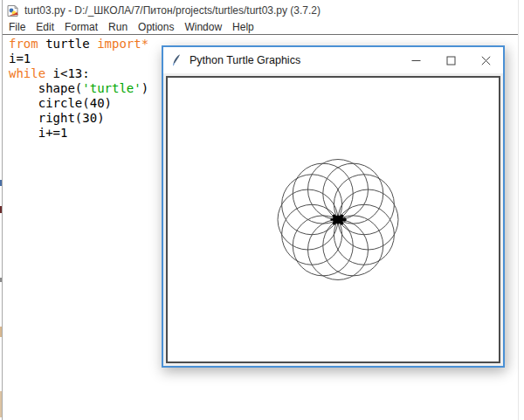 The height and width of the screenshot is (420, 524). I want to click on idle-titlebar: turt03.py - D:/_ШКОЛА/7/Питон/projects/t…, so click(260, 10).